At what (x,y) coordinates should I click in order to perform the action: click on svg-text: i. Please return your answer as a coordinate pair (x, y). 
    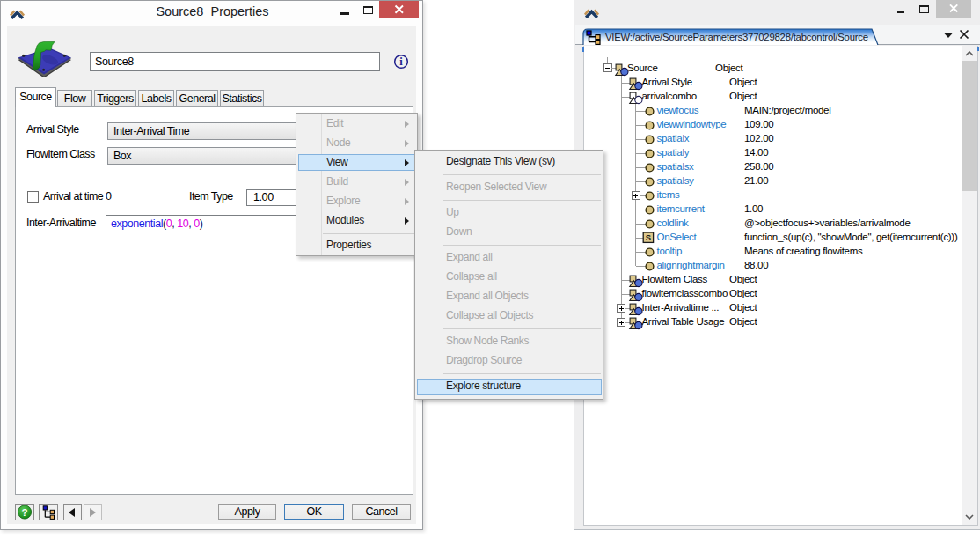
    Looking at the image, I should click on (401, 62).